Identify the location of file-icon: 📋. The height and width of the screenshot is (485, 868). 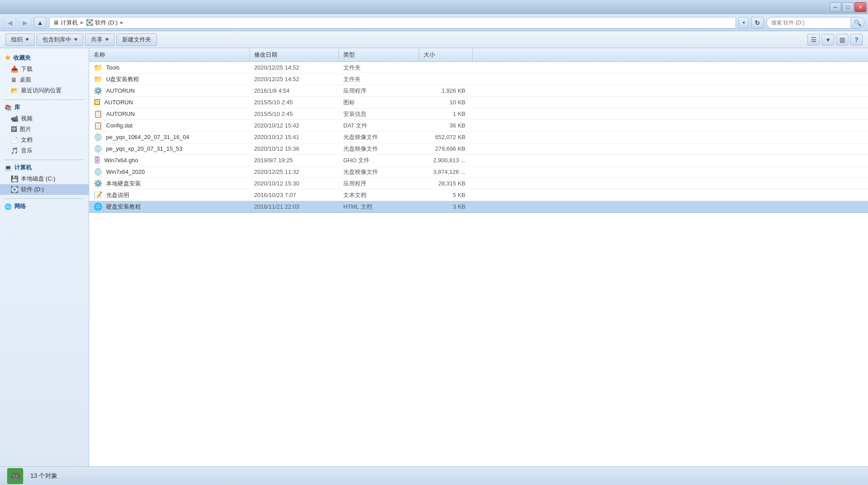
(98, 114).